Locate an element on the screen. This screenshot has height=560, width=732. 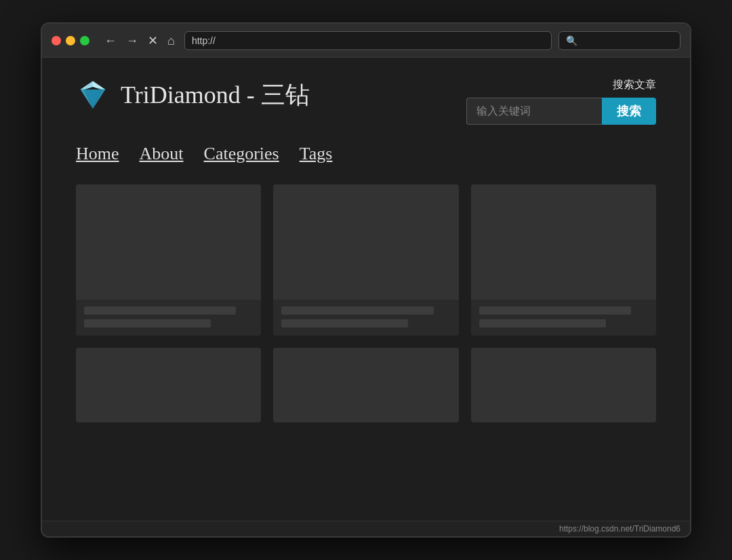
card-3-text is located at coordinates (564, 317).